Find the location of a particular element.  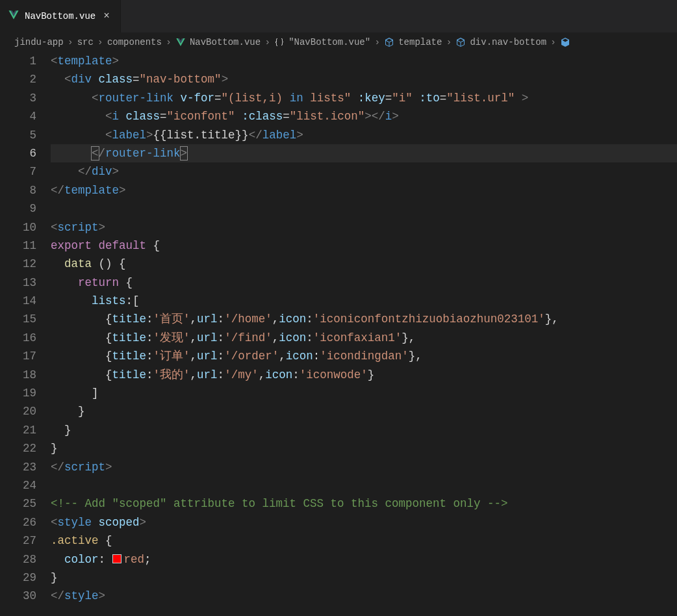

line-number: 30 is located at coordinates (18, 596).